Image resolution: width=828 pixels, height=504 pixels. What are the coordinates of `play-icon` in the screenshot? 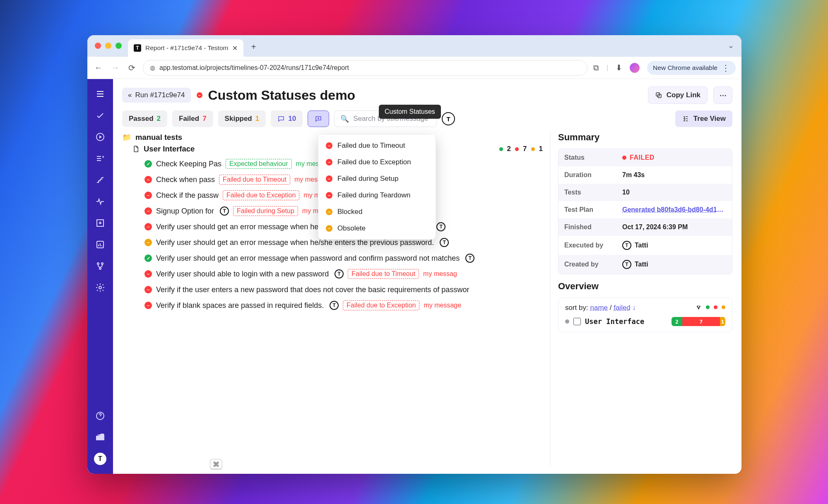 It's located at (100, 137).